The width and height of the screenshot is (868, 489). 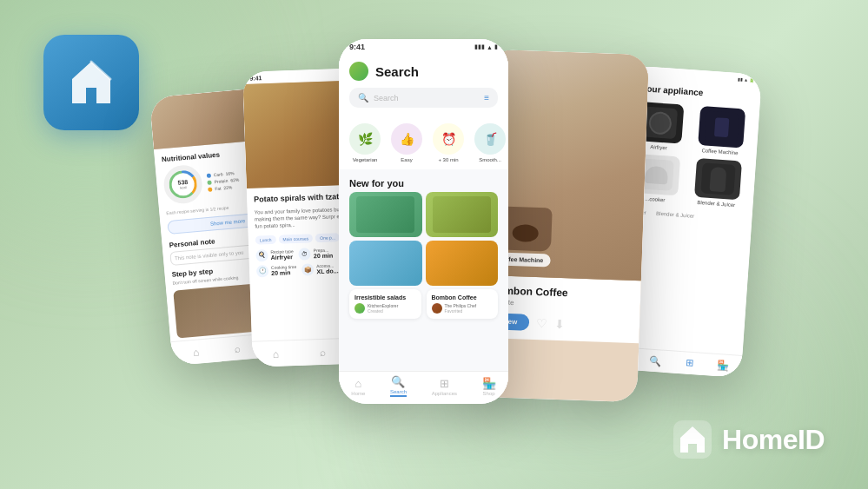 What do you see at coordinates (560, 323) in the screenshot?
I see `download-icon: ⬇` at bounding box center [560, 323].